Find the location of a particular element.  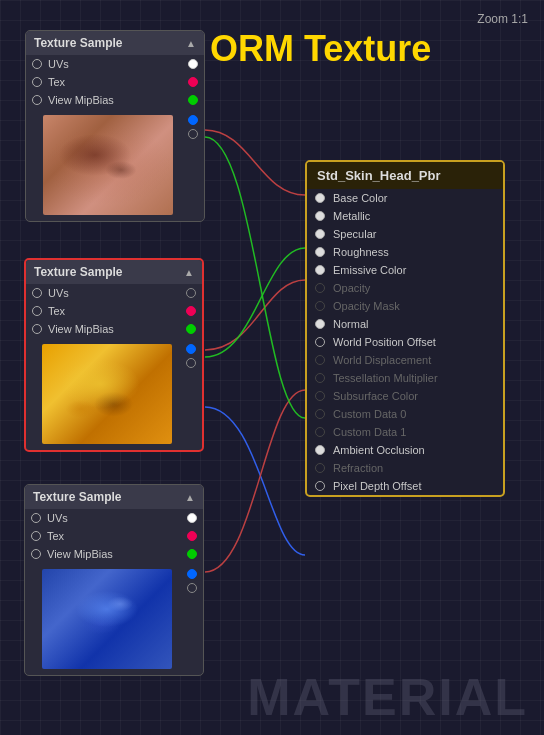

mat-dot-wd is located at coordinates (320, 360).